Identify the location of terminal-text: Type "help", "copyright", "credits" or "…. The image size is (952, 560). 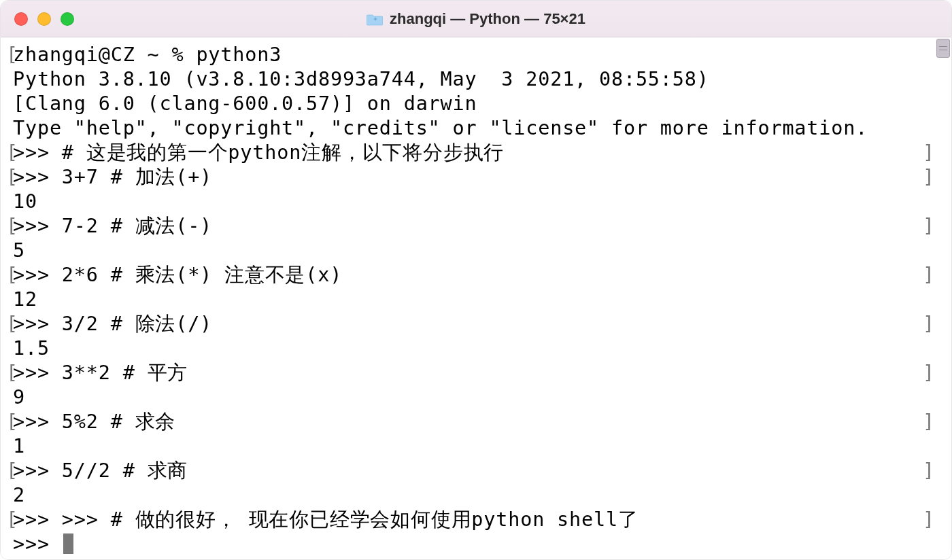
(468, 128).